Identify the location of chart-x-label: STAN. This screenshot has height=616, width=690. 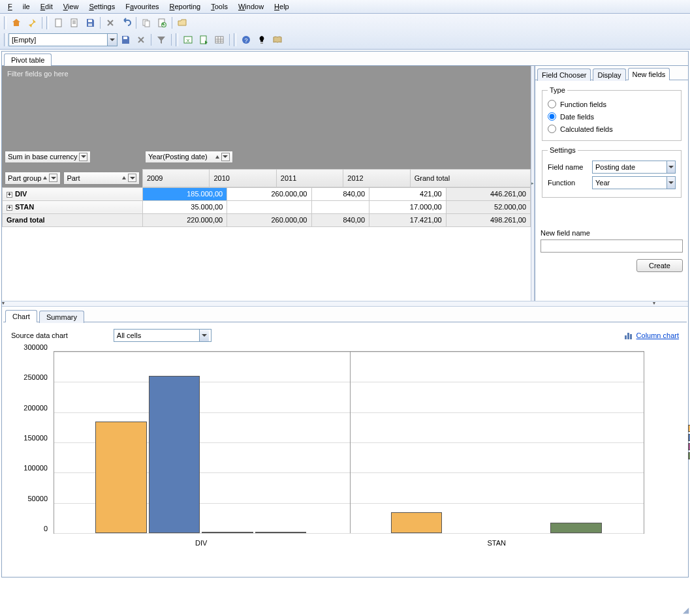
(497, 543).